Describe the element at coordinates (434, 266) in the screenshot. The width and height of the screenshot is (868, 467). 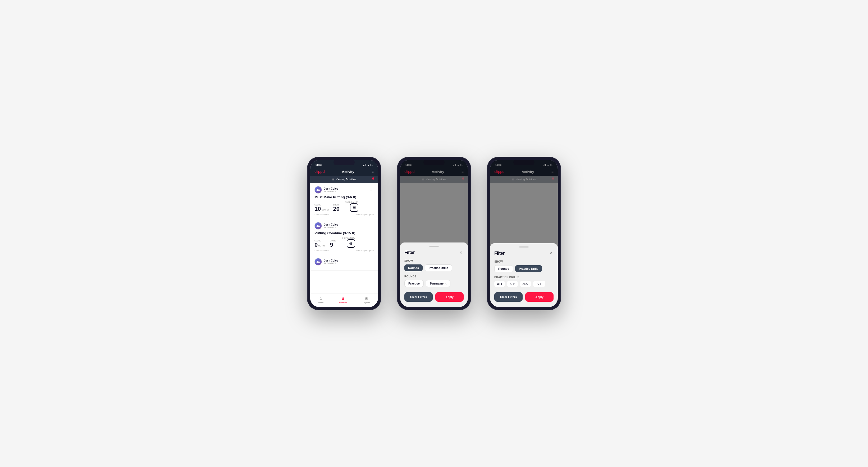
I see `show-section-2: Show Rounds Practice Drills` at that location.